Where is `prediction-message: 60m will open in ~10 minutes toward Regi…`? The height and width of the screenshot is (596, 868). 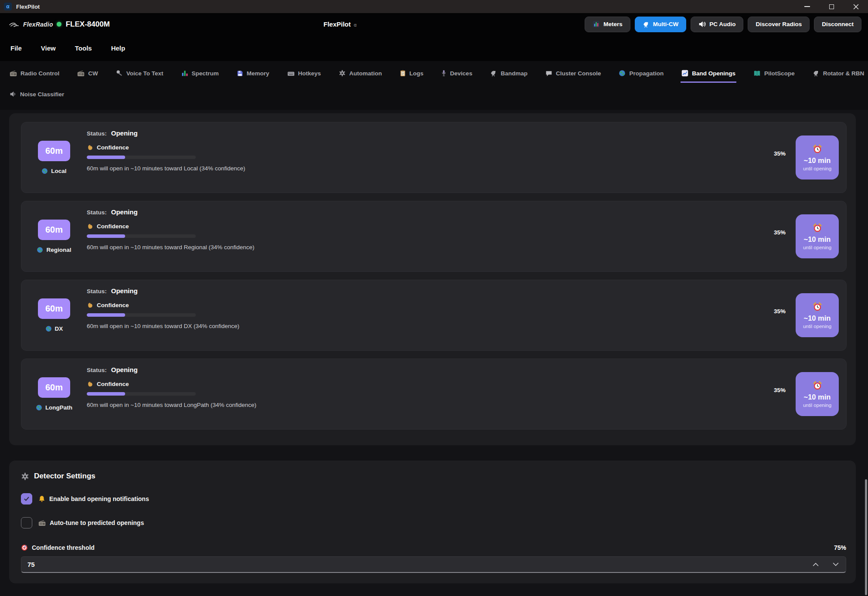
prediction-message: 60m will open in ~10 minutes toward Regi… is located at coordinates (430, 247).